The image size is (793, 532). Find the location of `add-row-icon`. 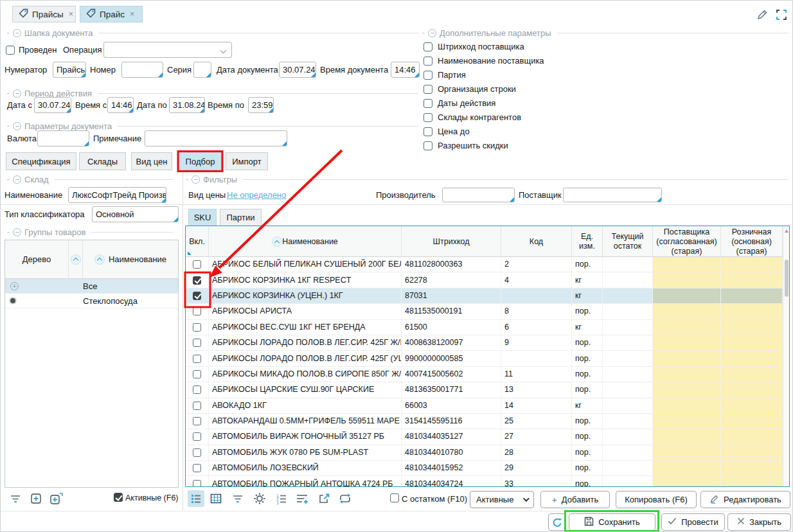

add-row-icon is located at coordinates (302, 499).